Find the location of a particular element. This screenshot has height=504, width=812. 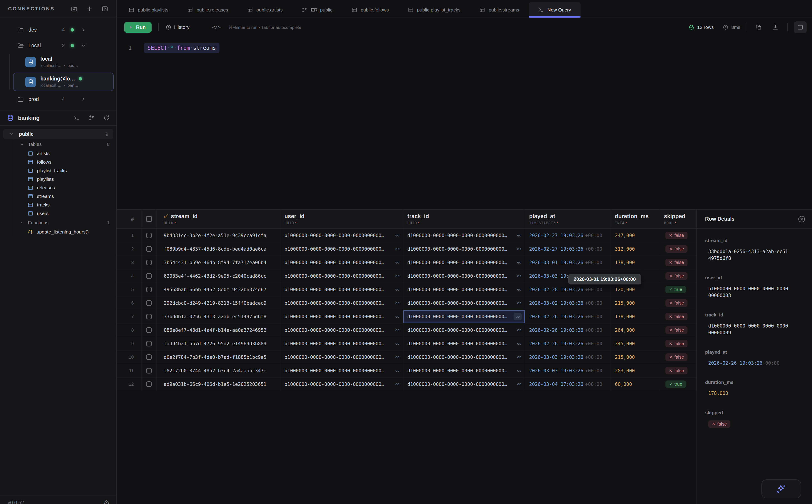

cell-played-at: 2026-03-01 19:03:26+00:00 is located at coordinates (568, 262).